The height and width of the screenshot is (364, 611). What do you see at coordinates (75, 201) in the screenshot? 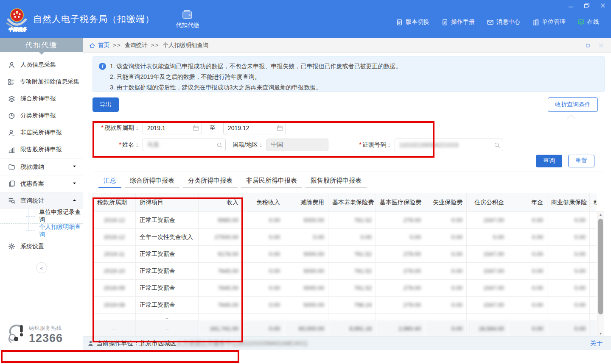
I see `chevron-up-icon` at bounding box center [75, 201].